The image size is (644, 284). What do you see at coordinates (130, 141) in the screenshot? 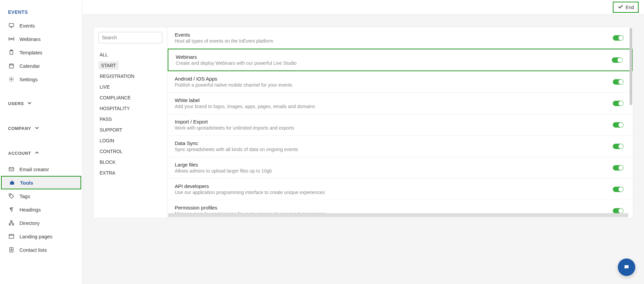
I see `filter-item-login: LOGIN` at bounding box center [130, 141].